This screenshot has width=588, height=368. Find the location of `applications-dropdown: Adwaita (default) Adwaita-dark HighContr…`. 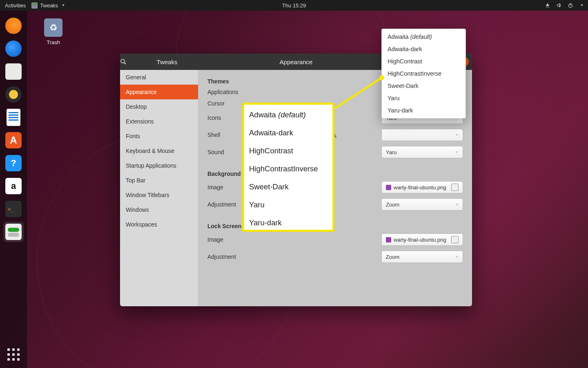

applications-dropdown: Adwaita (default) Adwaita-dark HighContr… is located at coordinates (424, 74).